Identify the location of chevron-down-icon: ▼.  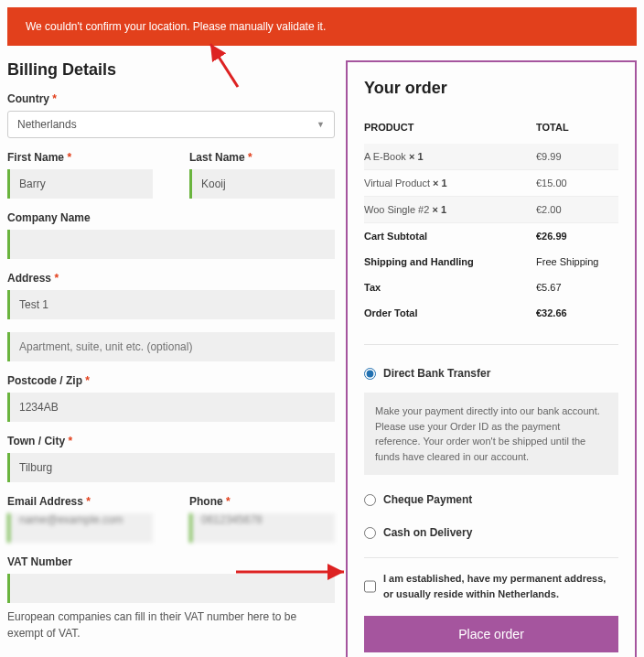
(320, 124).